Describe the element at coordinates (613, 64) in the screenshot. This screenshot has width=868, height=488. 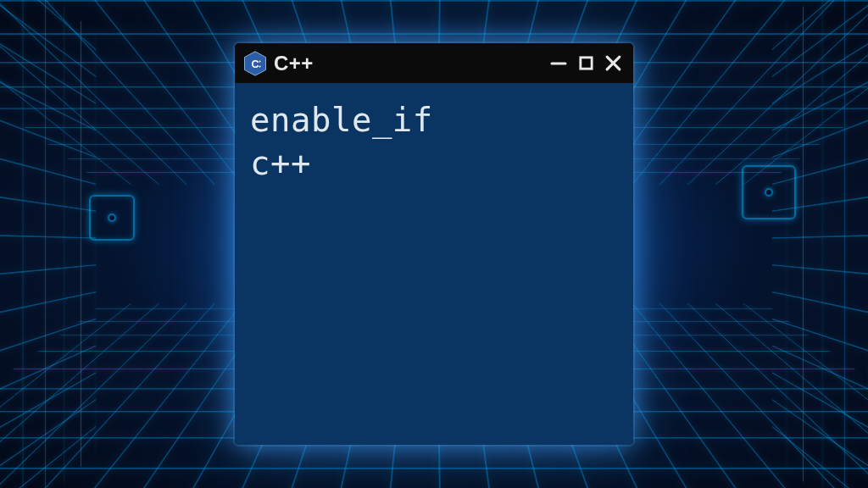
I see `close-button` at that location.